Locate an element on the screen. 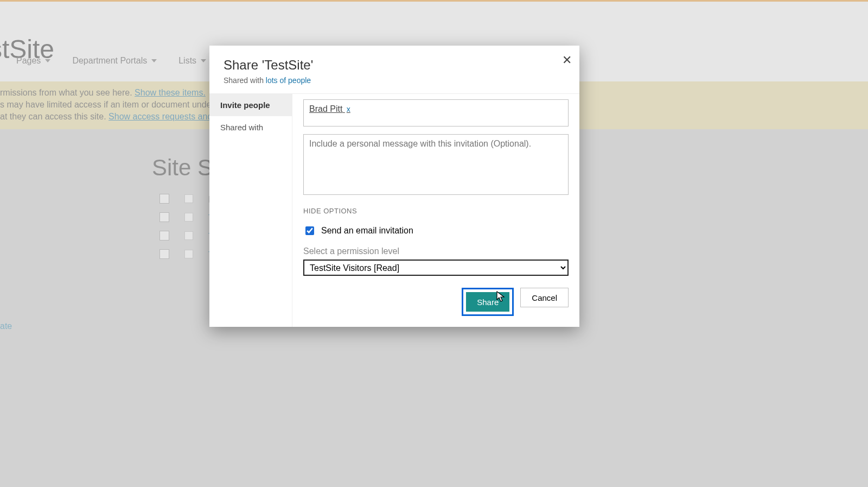 This screenshot has height=487, width=868. share-button-highlight: Share is located at coordinates (488, 302).